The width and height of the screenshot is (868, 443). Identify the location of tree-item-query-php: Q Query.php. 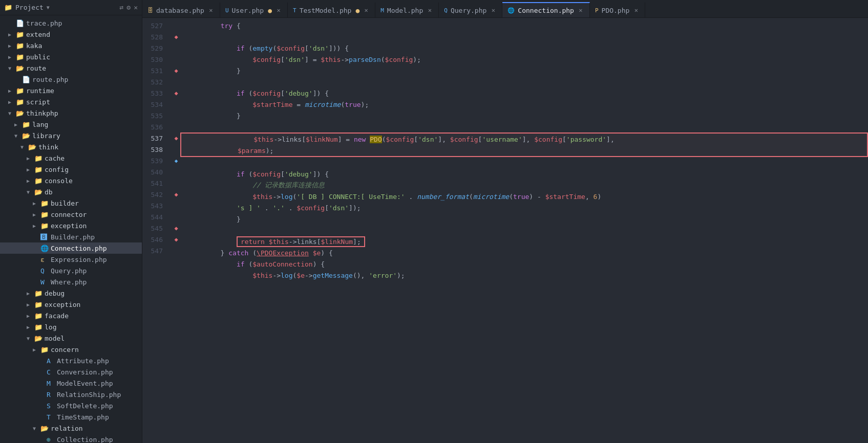
(71, 271).